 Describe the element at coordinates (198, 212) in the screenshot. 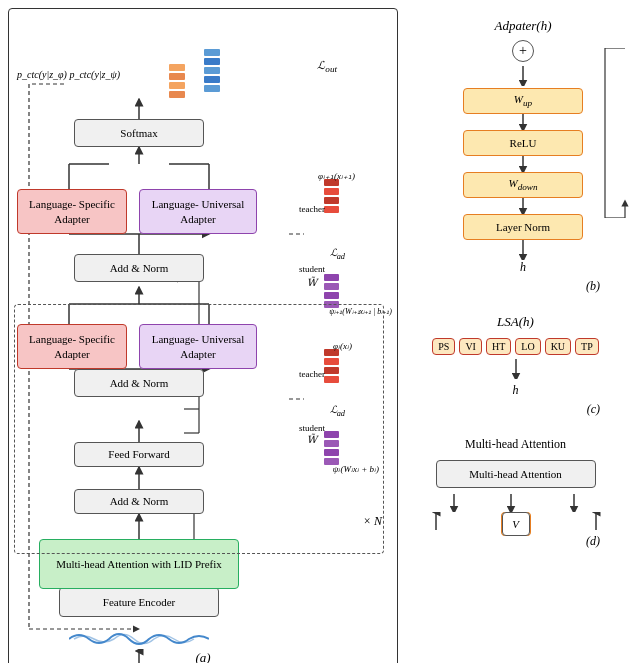

I see `lang-universal-adapter-2-box: Language- Universal Adapter` at that location.